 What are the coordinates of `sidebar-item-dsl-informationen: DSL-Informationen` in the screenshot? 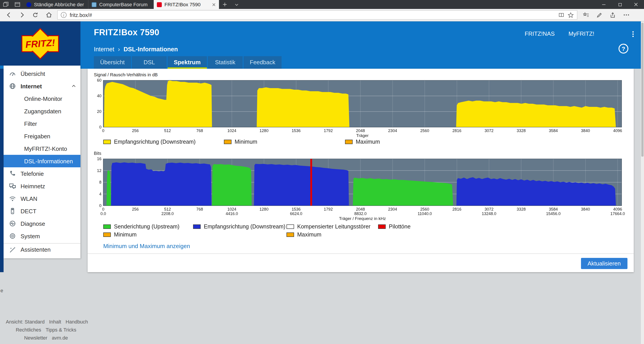 It's located at (42, 161).